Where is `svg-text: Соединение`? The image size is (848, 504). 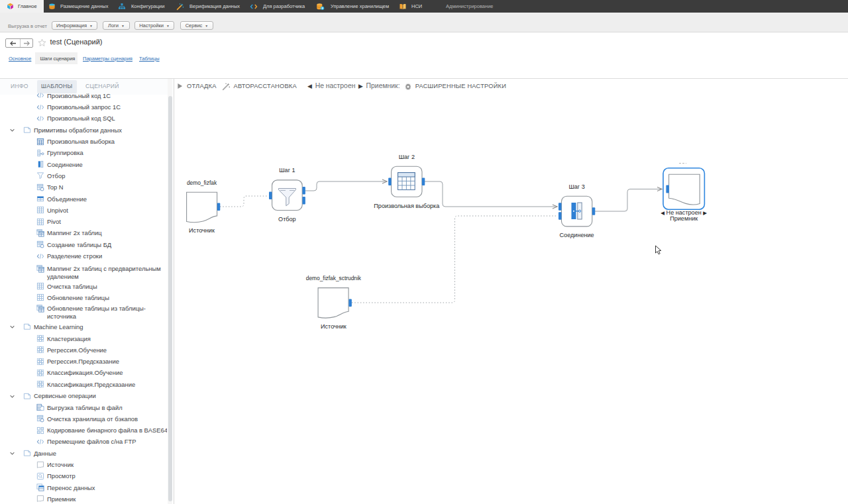
svg-text: Соединение is located at coordinates (577, 235).